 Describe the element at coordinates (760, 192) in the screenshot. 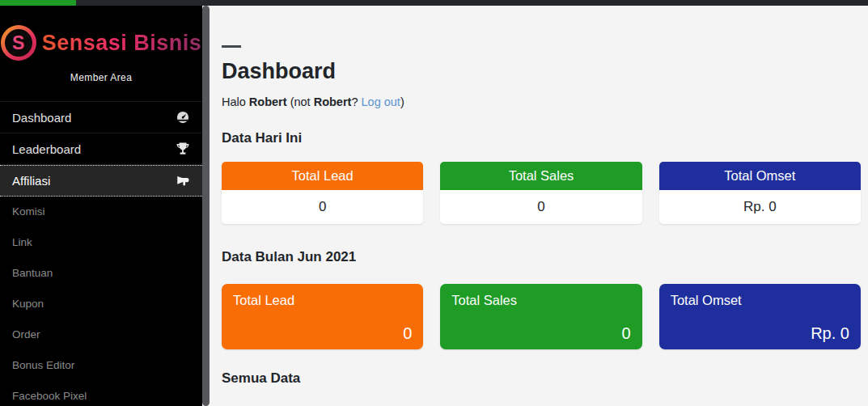

I see `stat-card-total-omset: Total Omset Rp. 0` at that location.